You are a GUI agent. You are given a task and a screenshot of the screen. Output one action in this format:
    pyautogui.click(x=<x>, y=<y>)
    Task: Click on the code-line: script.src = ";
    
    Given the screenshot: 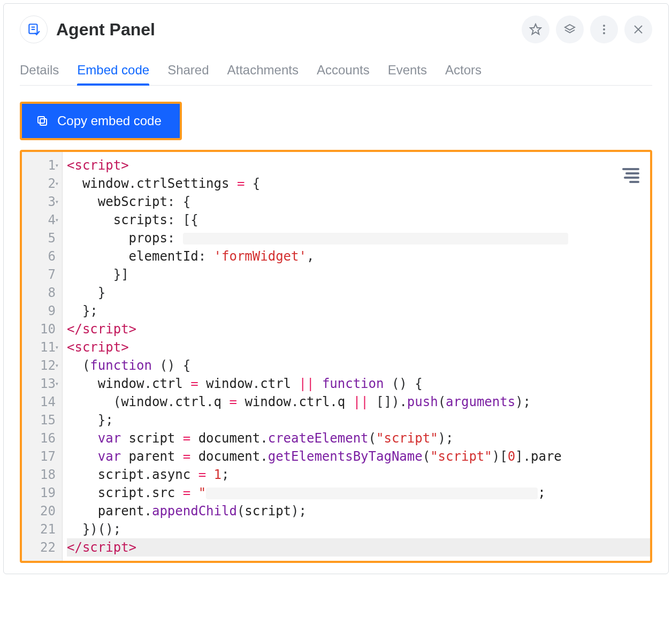 What is the action you would take?
    pyautogui.click(x=358, y=493)
    